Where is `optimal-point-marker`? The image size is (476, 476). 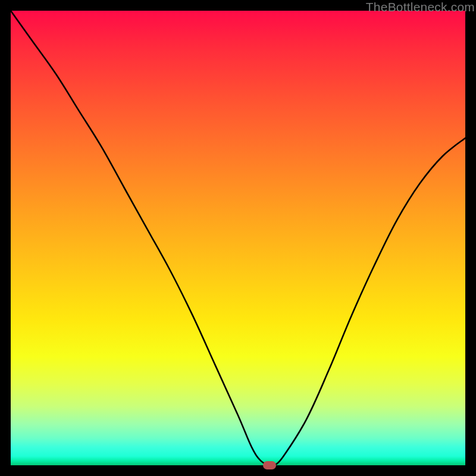
optimal-point-marker is located at coordinates (270, 465).